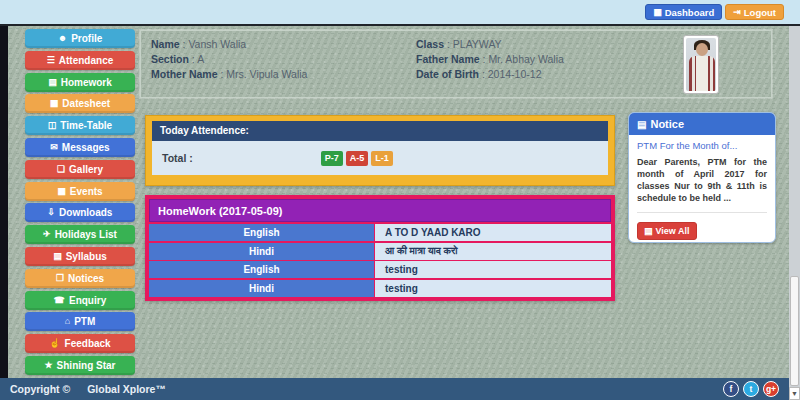 This screenshot has height=400, width=800. Describe the element at coordinates (380, 232) in the screenshot. I see `homework-row: English A TO D YAAD KARO` at that location.